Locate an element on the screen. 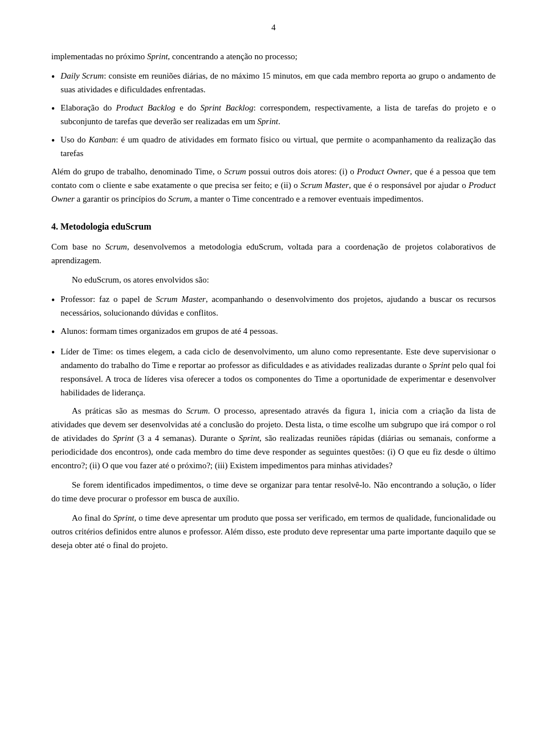 Image resolution: width=547 pixels, height=756 pixels. section4-p1: Com base no Scrum, desenvolvemos a metod… is located at coordinates (274, 254).